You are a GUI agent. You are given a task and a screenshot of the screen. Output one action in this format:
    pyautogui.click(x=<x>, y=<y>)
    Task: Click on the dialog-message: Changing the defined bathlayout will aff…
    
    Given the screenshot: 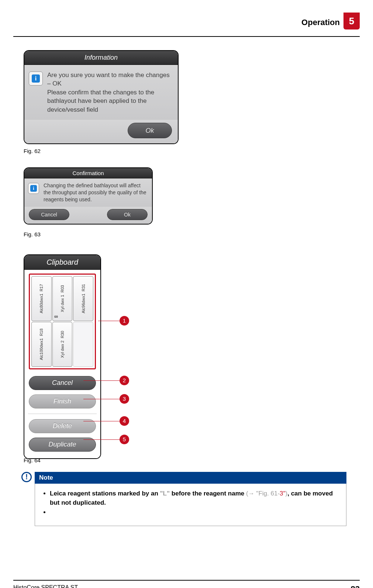 What is the action you would take?
    pyautogui.click(x=96, y=192)
    